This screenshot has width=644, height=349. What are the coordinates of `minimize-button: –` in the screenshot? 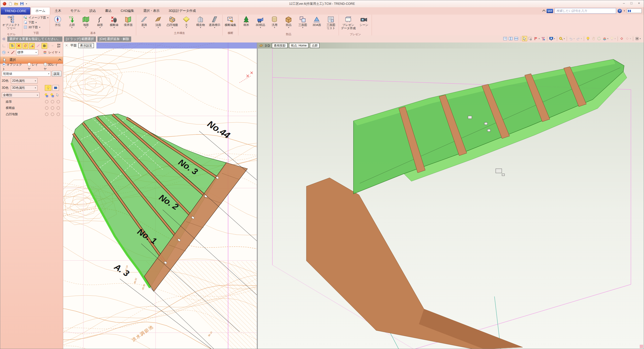 It's located at (624, 3).